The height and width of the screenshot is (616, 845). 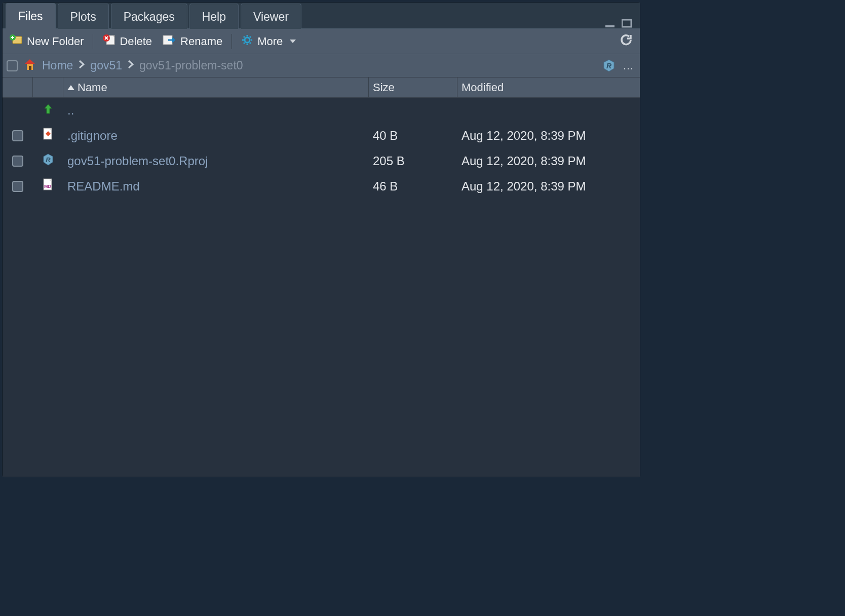 What do you see at coordinates (16, 42) in the screenshot?
I see `new-folder-icon` at bounding box center [16, 42].